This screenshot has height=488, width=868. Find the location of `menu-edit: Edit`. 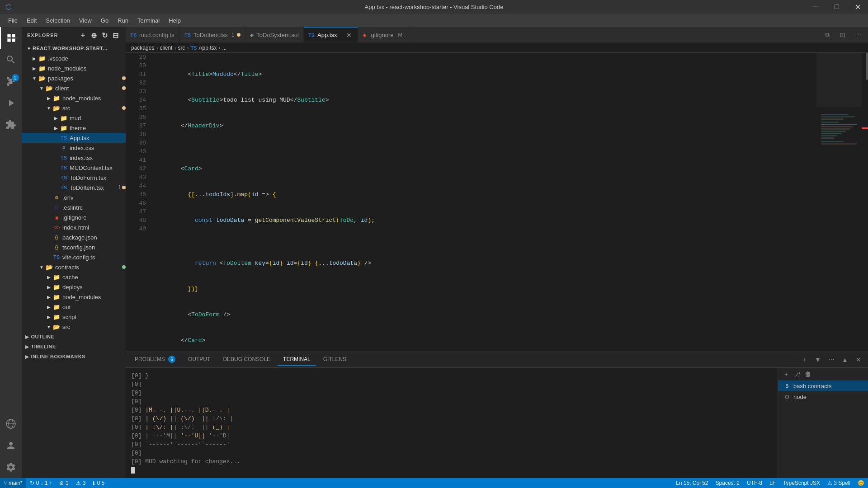

menu-edit: Edit is located at coordinates (32, 21).